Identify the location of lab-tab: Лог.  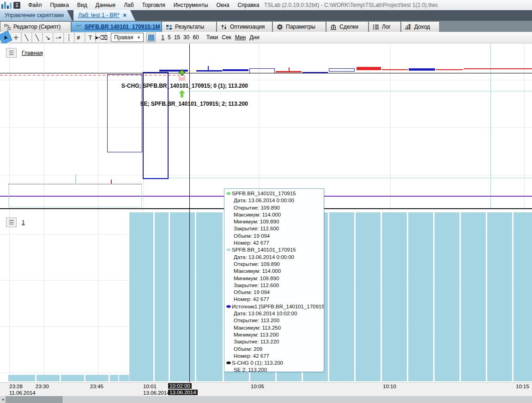
(385, 27).